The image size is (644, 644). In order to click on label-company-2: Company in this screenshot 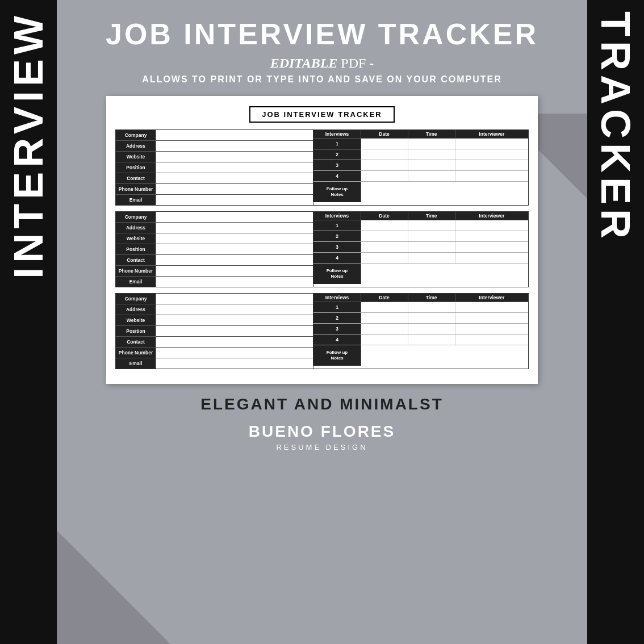, I will do `click(136, 217)`.